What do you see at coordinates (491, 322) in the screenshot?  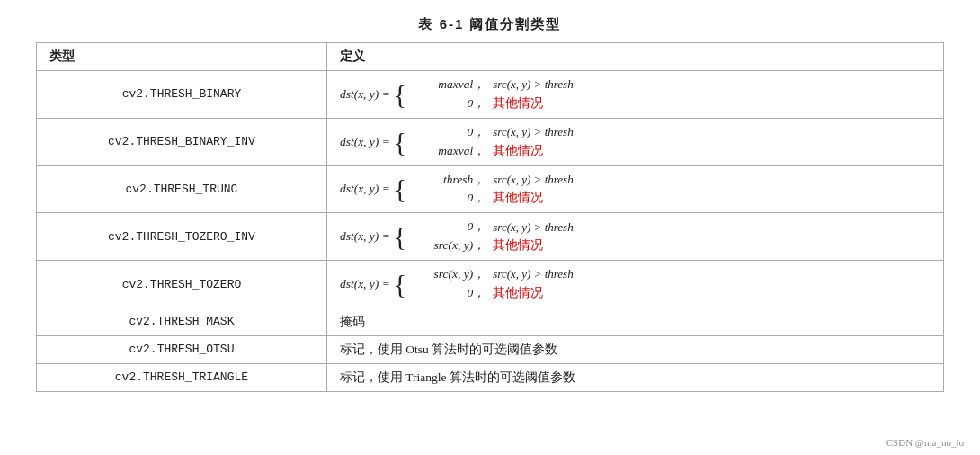 I see `table-row: cv2.THRESH_MASK掩码` at bounding box center [491, 322].